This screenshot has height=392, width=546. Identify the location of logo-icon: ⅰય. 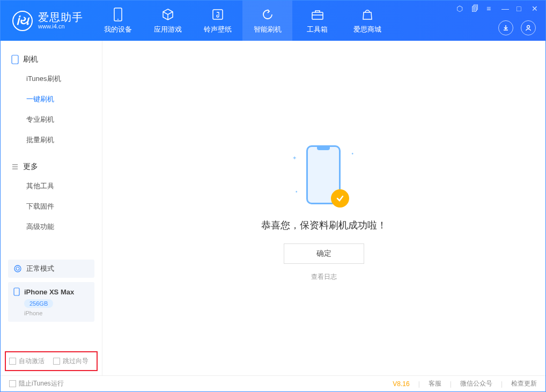
(23, 21).